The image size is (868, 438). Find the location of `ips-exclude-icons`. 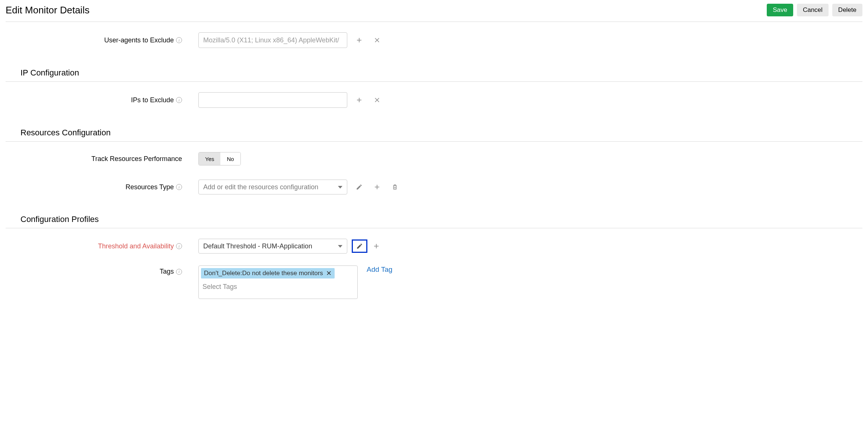

ips-exclude-icons is located at coordinates (368, 100).